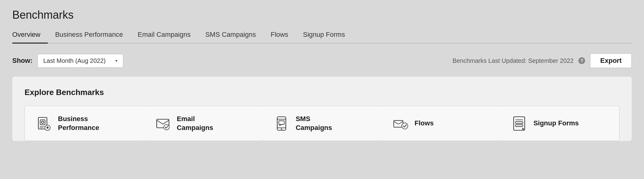 The image size is (644, 179). What do you see at coordinates (164, 35) in the screenshot?
I see `tab-email-campaigns: Email Campaigns` at bounding box center [164, 35].